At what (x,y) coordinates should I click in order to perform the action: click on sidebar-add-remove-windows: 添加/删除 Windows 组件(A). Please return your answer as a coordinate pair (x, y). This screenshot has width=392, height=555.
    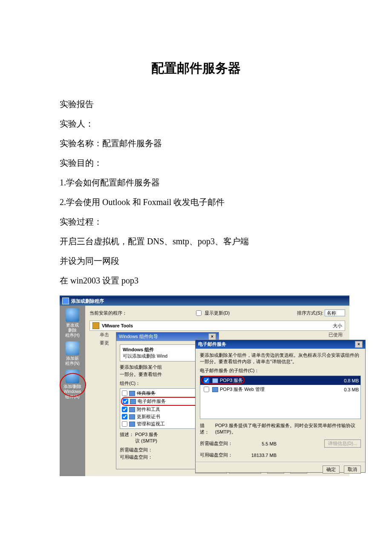
    Looking at the image, I should click on (72, 384).